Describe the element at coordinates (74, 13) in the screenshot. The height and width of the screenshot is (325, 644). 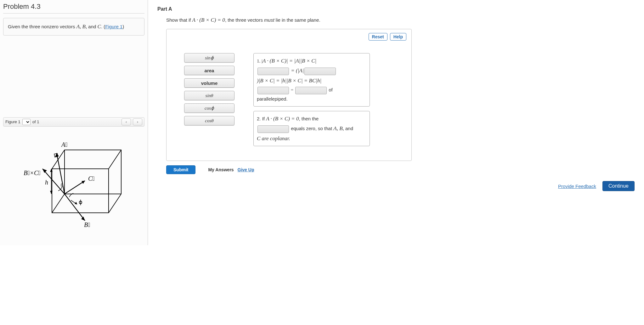
I see `divider` at that location.